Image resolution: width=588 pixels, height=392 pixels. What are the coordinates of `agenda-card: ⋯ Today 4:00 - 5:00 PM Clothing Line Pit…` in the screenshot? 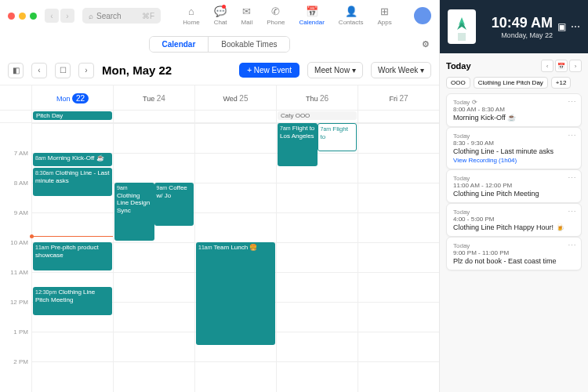 It's located at (514, 220).